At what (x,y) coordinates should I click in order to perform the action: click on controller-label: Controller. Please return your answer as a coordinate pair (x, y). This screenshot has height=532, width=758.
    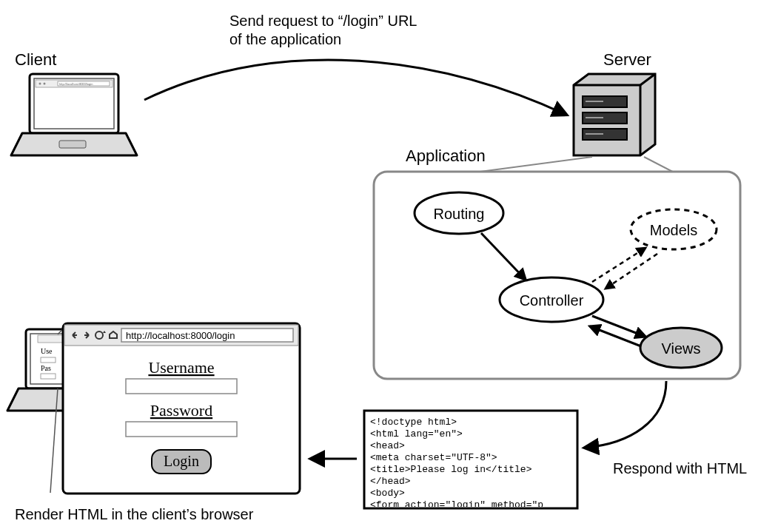
    Looking at the image, I should click on (552, 300).